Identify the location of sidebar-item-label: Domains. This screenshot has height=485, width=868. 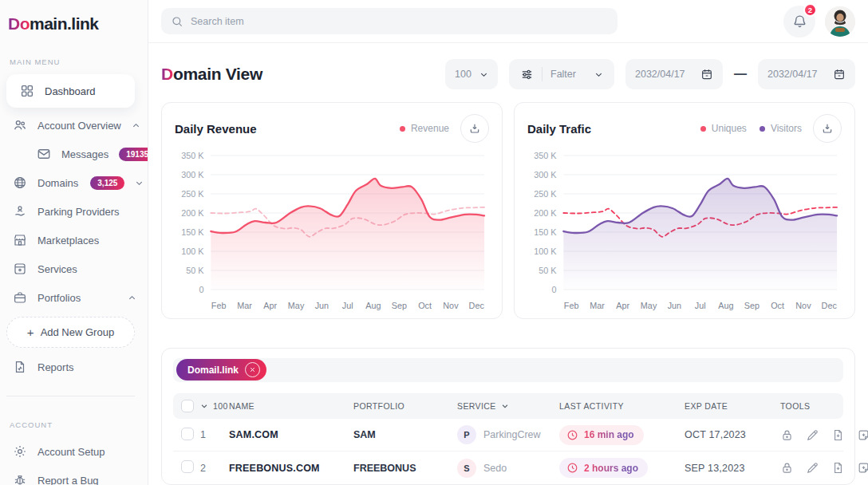
(57, 183).